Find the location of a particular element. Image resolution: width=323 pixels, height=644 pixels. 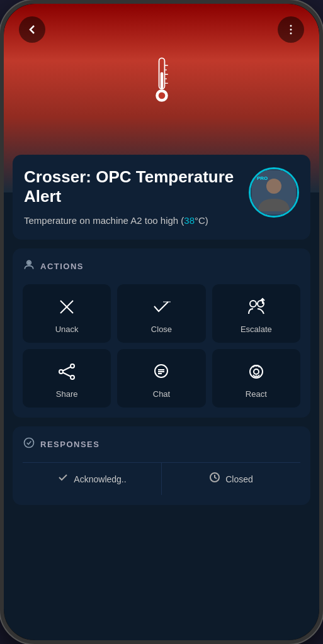

chat-label: Chat is located at coordinates (161, 394).